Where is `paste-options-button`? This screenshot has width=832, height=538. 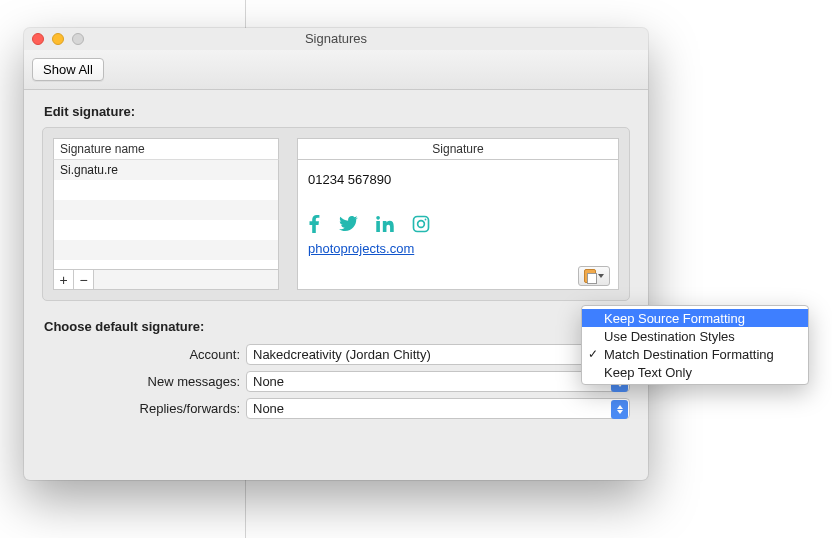 paste-options-button is located at coordinates (594, 276).